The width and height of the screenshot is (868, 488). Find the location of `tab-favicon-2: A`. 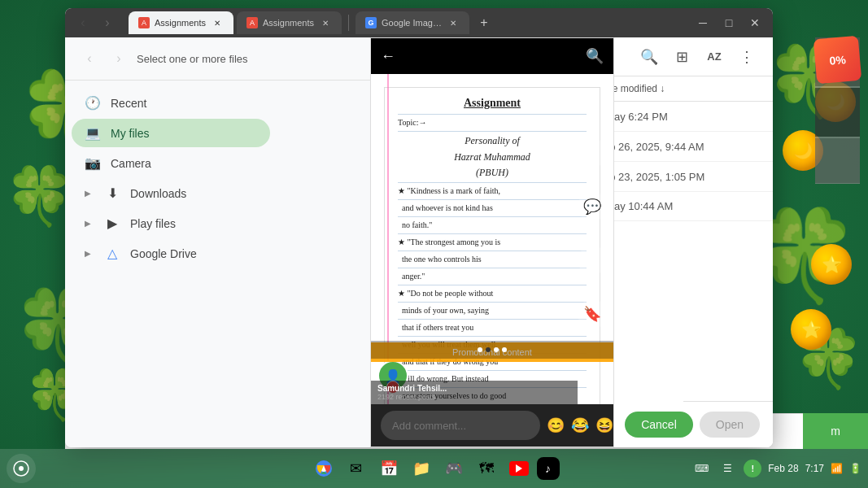

tab-favicon-2: A is located at coordinates (252, 23).